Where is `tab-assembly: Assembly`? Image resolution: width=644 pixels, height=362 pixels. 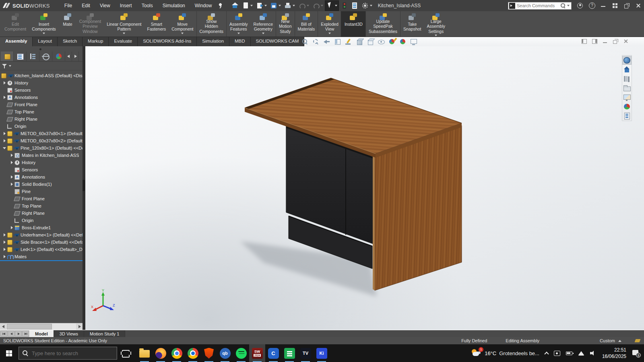 tab-assembly: Assembly is located at coordinates (16, 42).